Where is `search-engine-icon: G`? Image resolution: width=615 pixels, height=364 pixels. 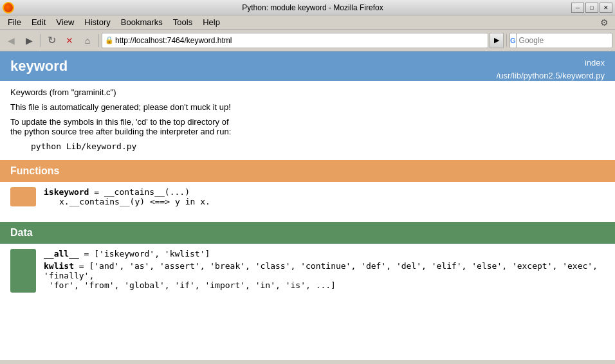
search-engine-icon: G is located at coordinates (513, 41).